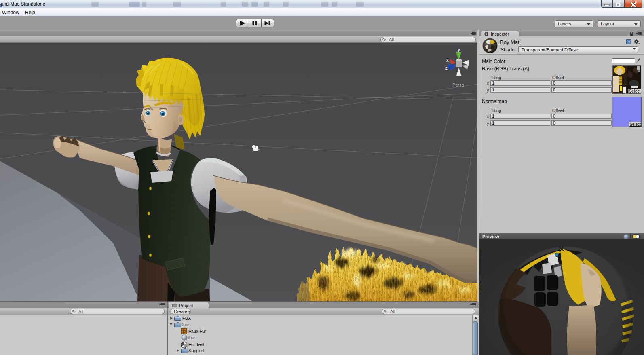  I want to click on svg-text: Persp, so click(458, 85).